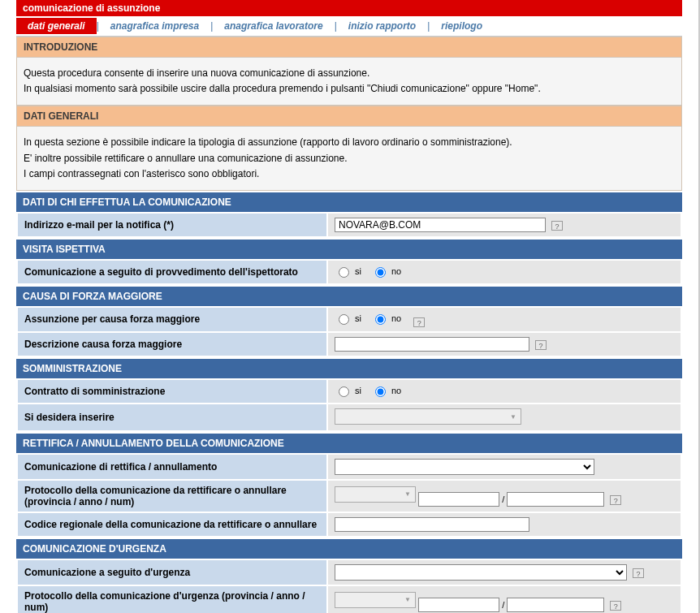 This screenshot has height=613, width=700. Describe the element at coordinates (481, 572) in the screenshot. I see `urgenza-select` at that location.